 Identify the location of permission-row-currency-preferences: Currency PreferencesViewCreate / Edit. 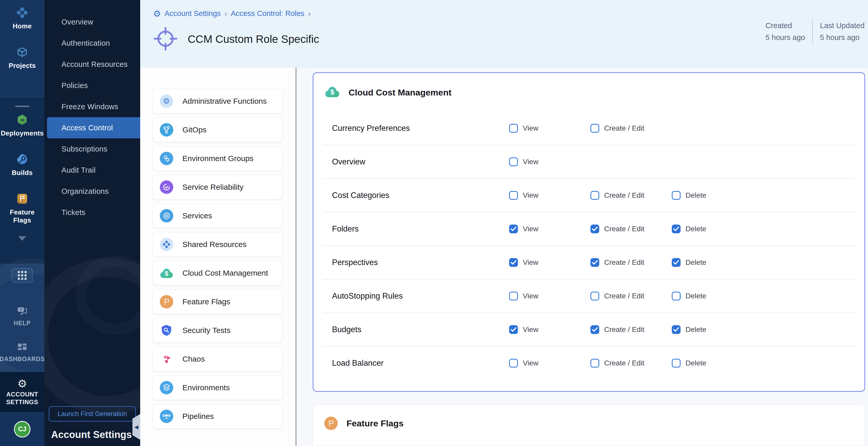
(589, 128).